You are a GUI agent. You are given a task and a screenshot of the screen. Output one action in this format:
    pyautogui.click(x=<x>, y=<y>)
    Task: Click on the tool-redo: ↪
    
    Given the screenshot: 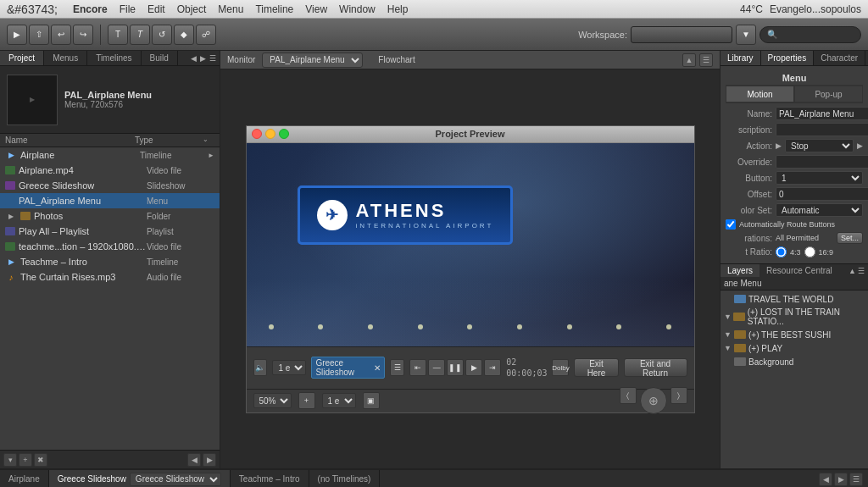 What is the action you would take?
    pyautogui.click(x=83, y=35)
    